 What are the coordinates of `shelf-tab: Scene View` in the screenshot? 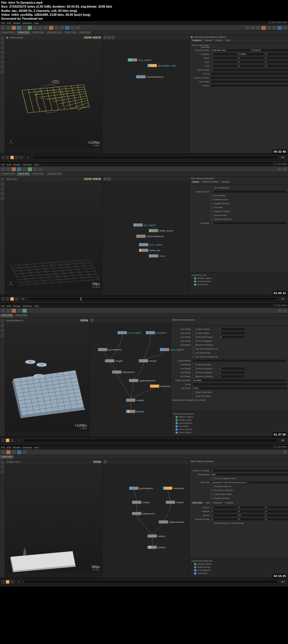 It's located at (24, 33).